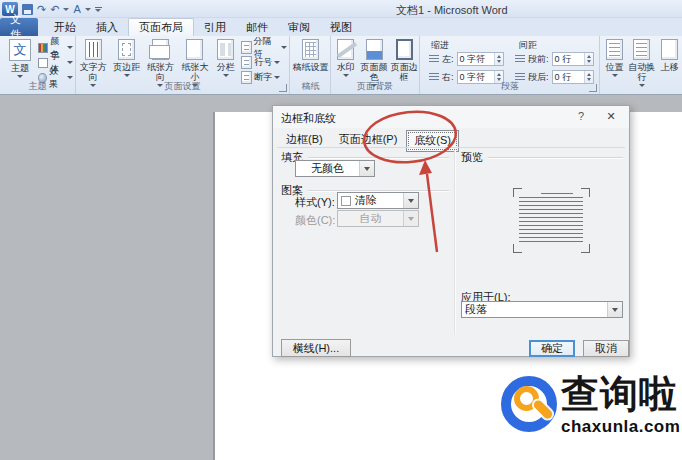  Describe the element at coordinates (642, 50) in the screenshot. I see `wrap-text-icon` at that location.